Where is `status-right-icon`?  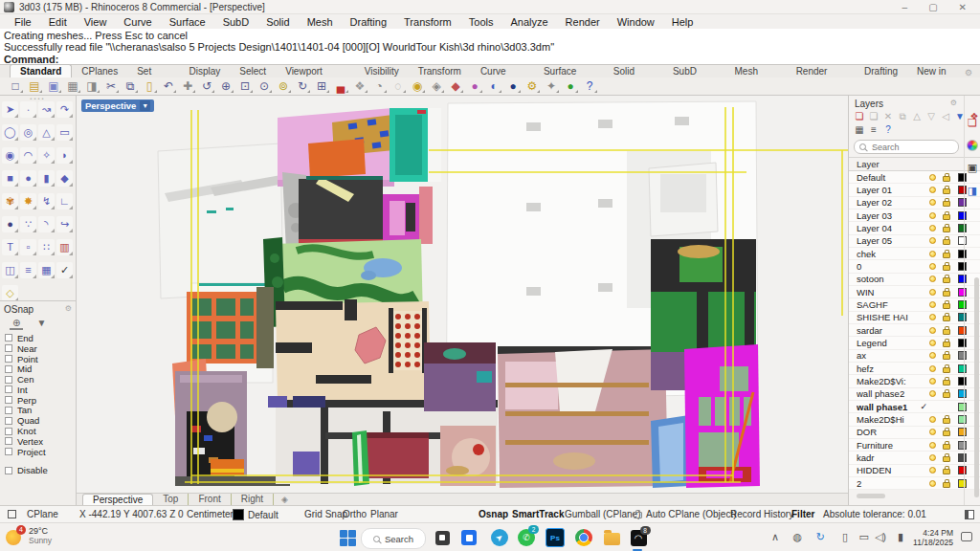
status-right-icon is located at coordinates (969, 515).